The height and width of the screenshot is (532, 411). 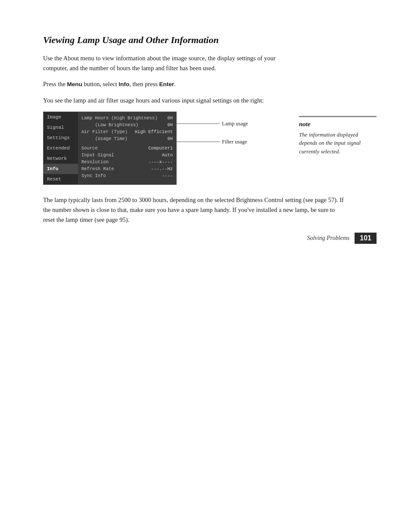 What do you see at coordinates (170, 139) in the screenshot?
I see `filter-time-value: 0H` at bounding box center [170, 139].